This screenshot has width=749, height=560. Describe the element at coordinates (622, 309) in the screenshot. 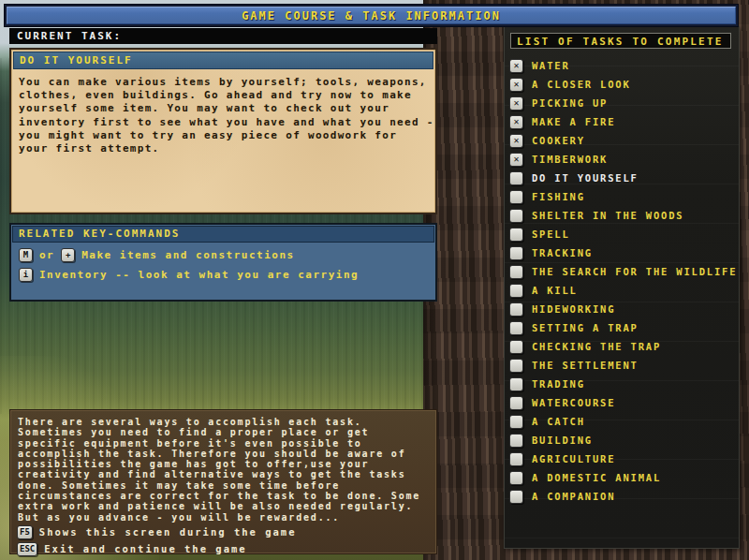

I see `task-row: HIDEWORKING` at that location.